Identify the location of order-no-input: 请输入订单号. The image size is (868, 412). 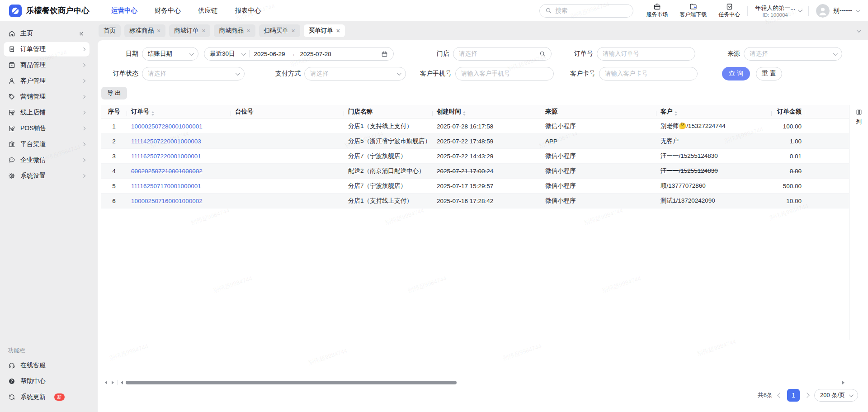
(646, 54).